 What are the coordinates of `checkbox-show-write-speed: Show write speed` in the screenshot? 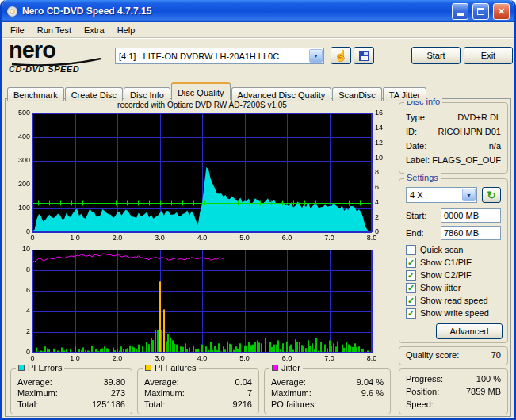 It's located at (455, 313).